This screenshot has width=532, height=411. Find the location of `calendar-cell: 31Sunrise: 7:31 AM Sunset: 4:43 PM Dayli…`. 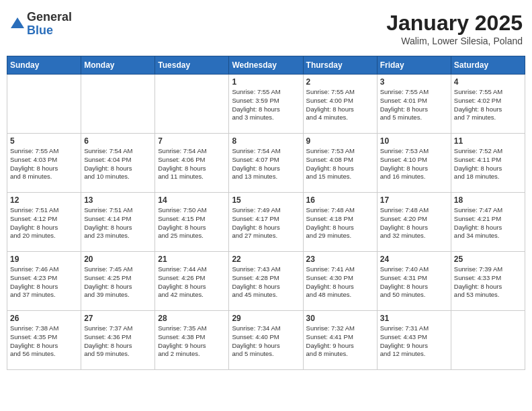

calendar-cell: 31Sunrise: 7:31 AM Sunset: 4:43 PM Dayli… is located at coordinates (414, 340).